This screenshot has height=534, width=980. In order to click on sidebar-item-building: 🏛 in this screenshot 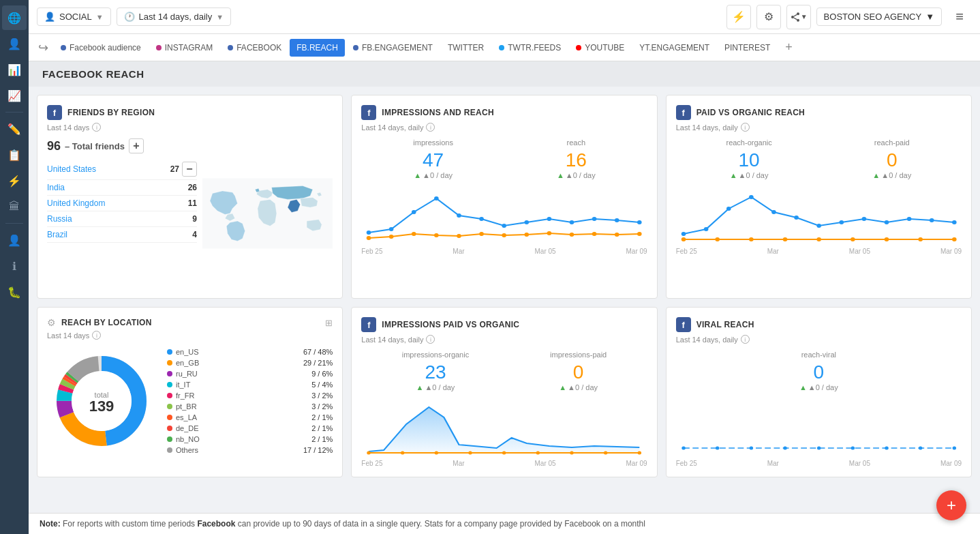, I will do `click(14, 207)`.